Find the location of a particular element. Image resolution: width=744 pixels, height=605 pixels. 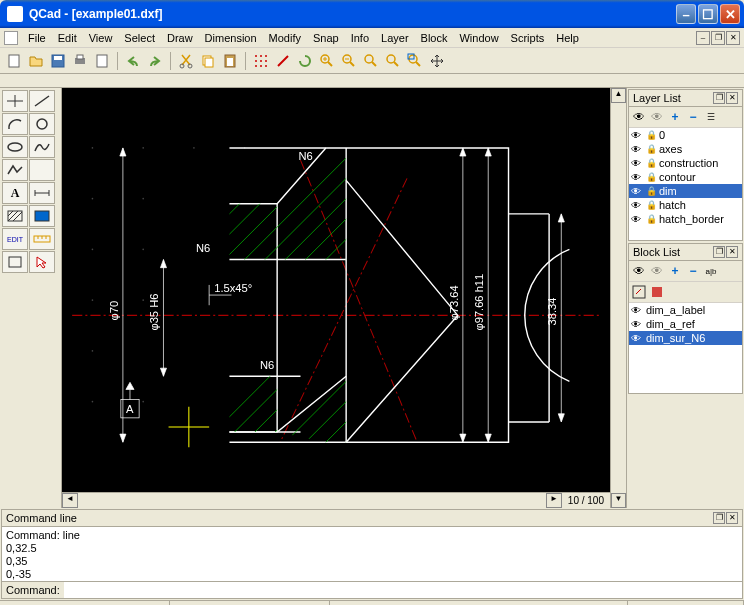

redo-button is located at coordinates (155, 61).